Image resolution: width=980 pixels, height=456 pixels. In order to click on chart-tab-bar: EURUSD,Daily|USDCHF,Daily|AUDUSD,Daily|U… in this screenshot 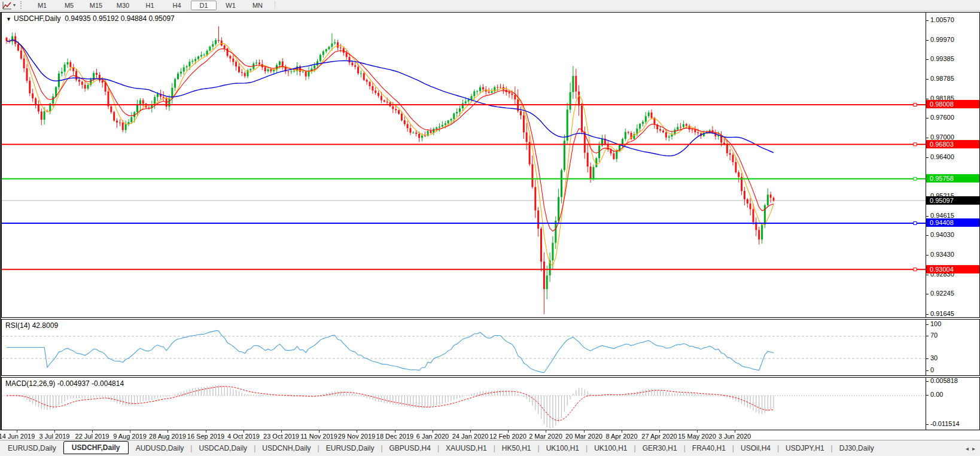, I will do `click(490, 448)`.